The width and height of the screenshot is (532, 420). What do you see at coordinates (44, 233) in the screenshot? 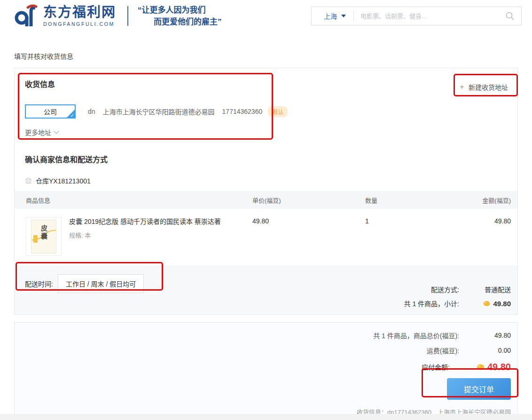
I see `book-cover-title: 皮囊` at bounding box center [44, 233].